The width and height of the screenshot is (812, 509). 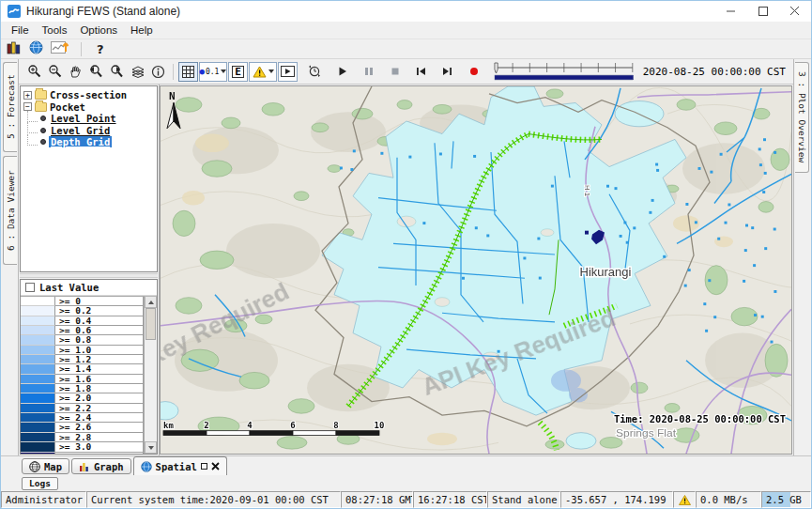 What do you see at coordinates (336, 425) in the screenshot?
I see `svg-text: 8` at bounding box center [336, 425].